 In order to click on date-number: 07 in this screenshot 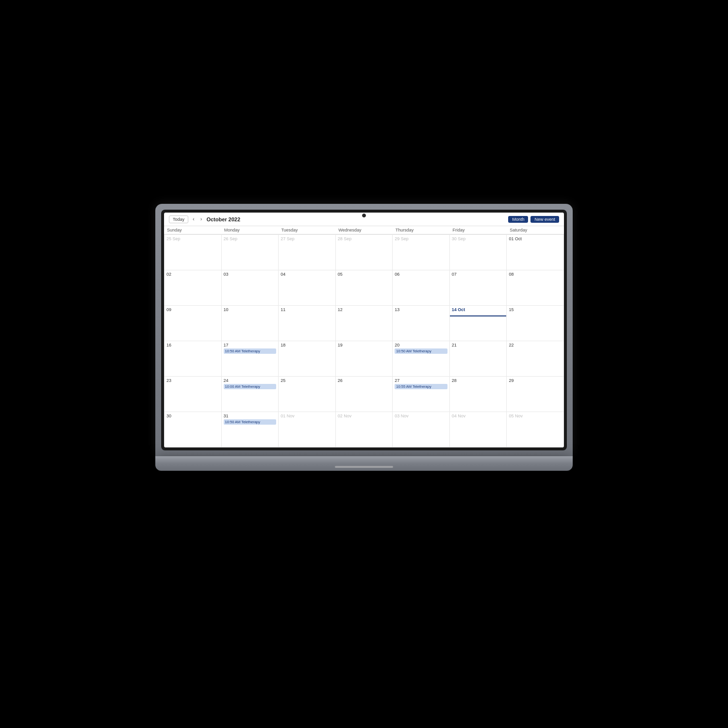, I will do `click(479, 274)`.